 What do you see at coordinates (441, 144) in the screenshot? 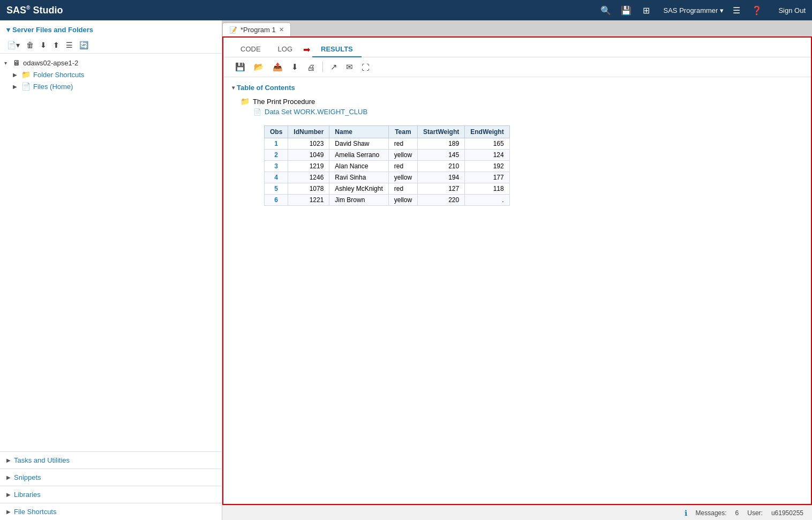
I see `cell-start: 189` at bounding box center [441, 144].